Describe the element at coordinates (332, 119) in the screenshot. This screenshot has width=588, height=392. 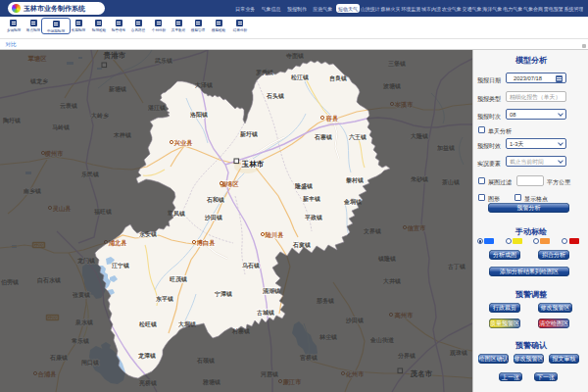
I see `svg-text: 容县` at that location.